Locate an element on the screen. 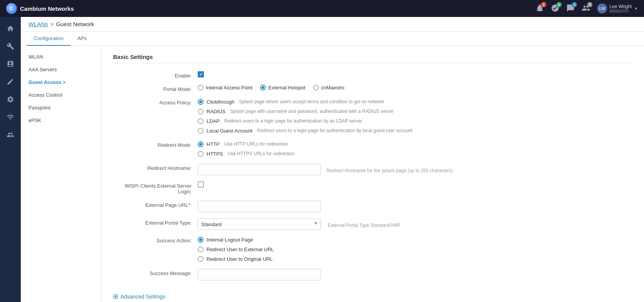  success-original-radio is located at coordinates (201, 259).